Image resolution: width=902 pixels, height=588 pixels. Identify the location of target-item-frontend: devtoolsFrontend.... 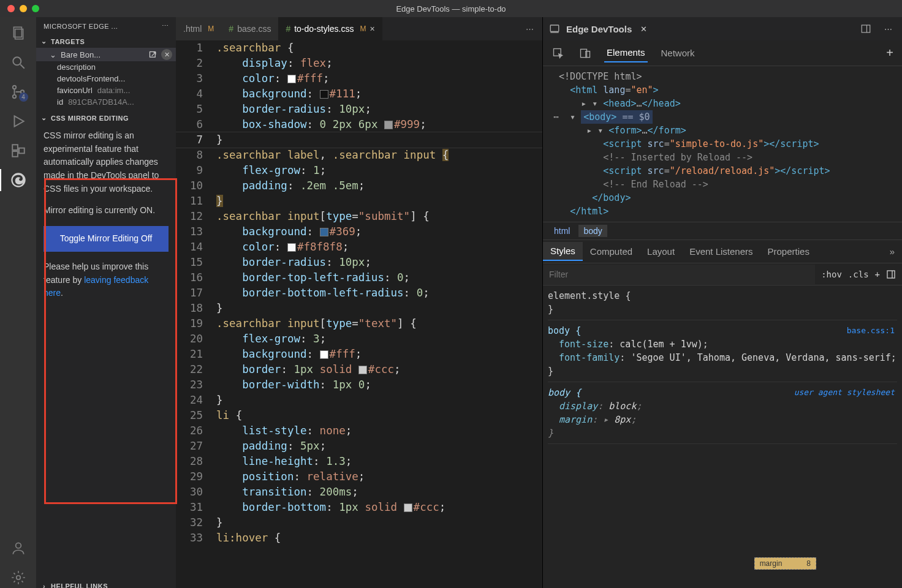
(106, 78).